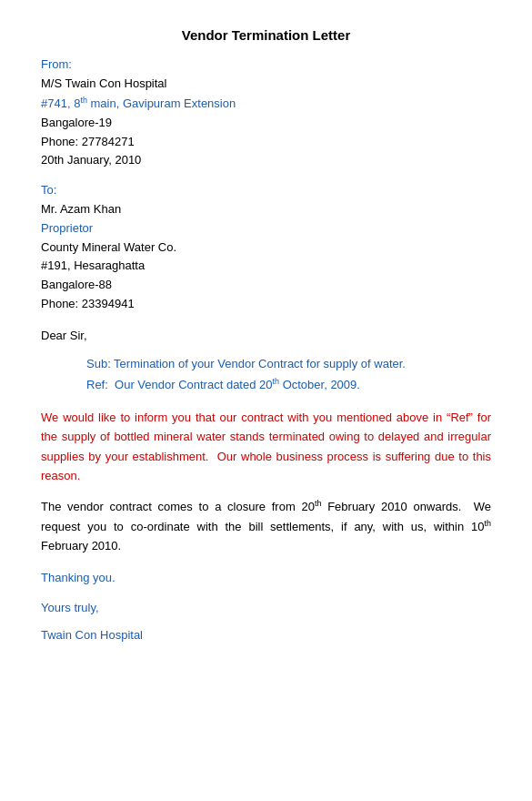  Describe the element at coordinates (266, 635) in the screenshot. I see `sign-name: Twain Con Hospital` at that location.